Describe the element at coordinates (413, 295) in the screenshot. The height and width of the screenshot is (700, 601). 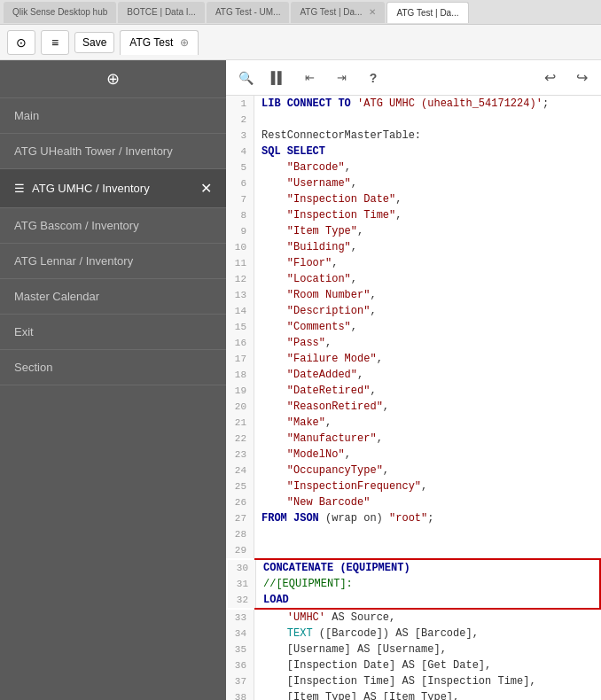
I see `code-line-13: 13 "Room Number",` at that location.